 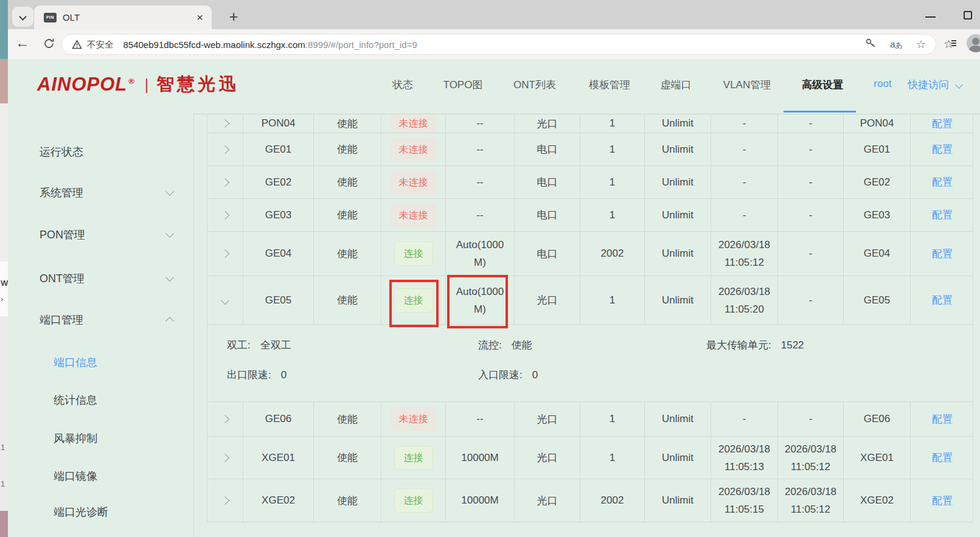 I want to click on favorites-list-icon: ☆, so click(x=949, y=44).